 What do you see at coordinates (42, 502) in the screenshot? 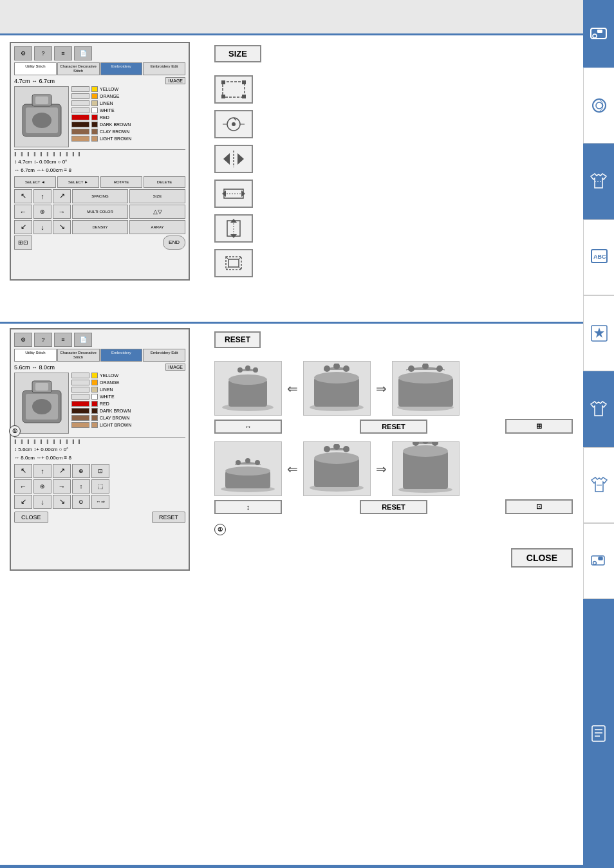
I see `p2-arrow-s: ↓` at bounding box center [42, 502].